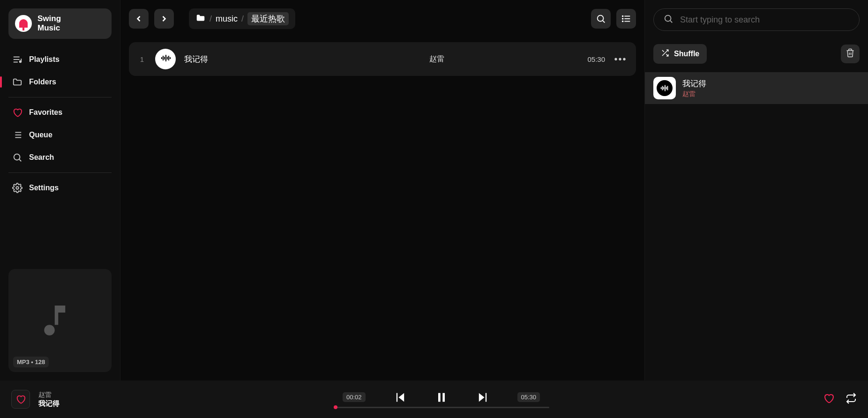 This screenshot has height=418, width=868. I want to click on sidebar-item-settings: Settings, so click(60, 188).